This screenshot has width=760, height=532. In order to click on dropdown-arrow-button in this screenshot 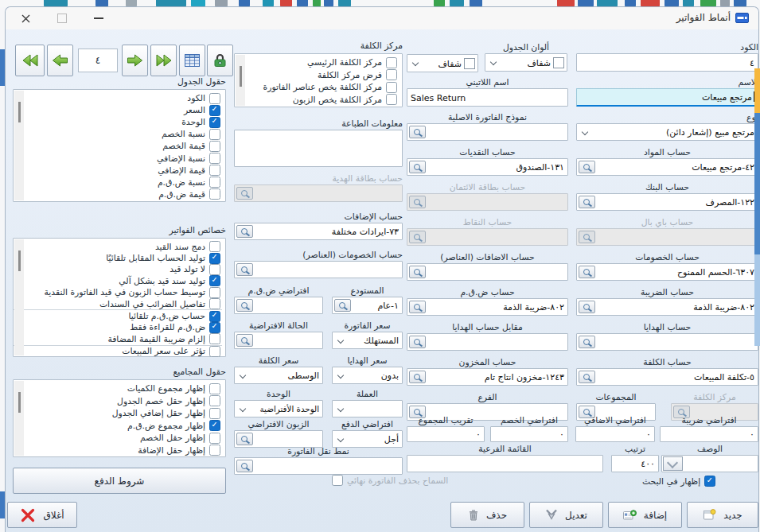, I will do `click(673, 464)`.